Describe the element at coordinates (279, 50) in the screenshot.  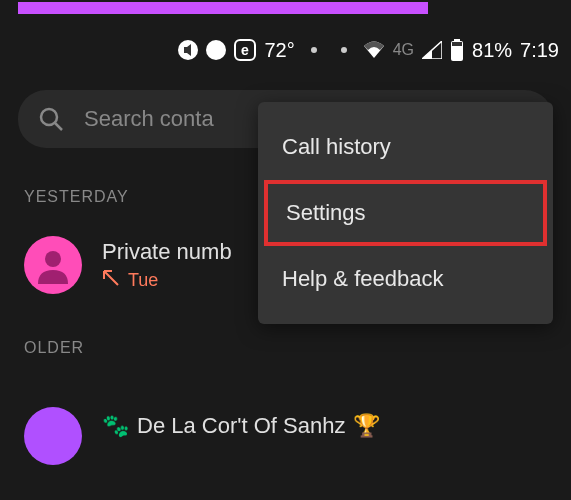
I see `temperature-text: 72°` at that location.